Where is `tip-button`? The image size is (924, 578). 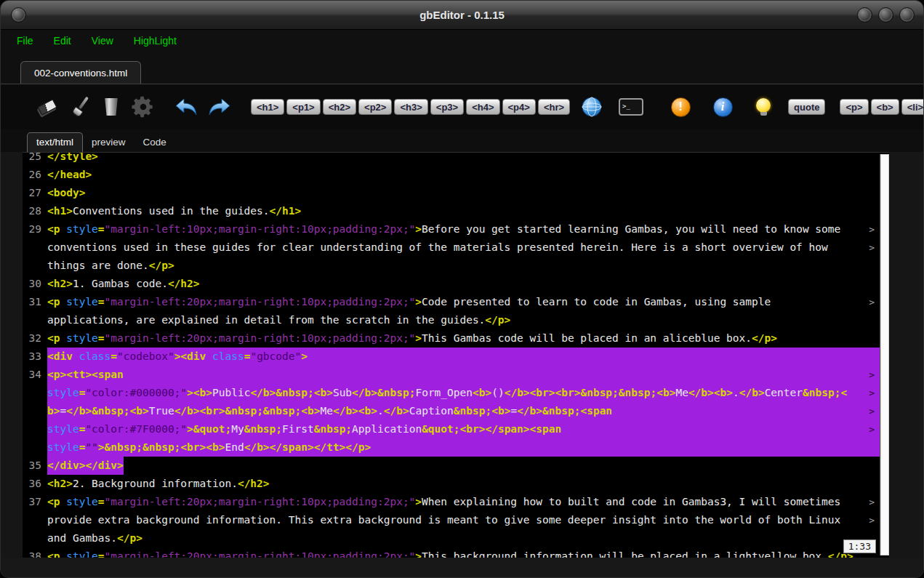
tip-button is located at coordinates (763, 107).